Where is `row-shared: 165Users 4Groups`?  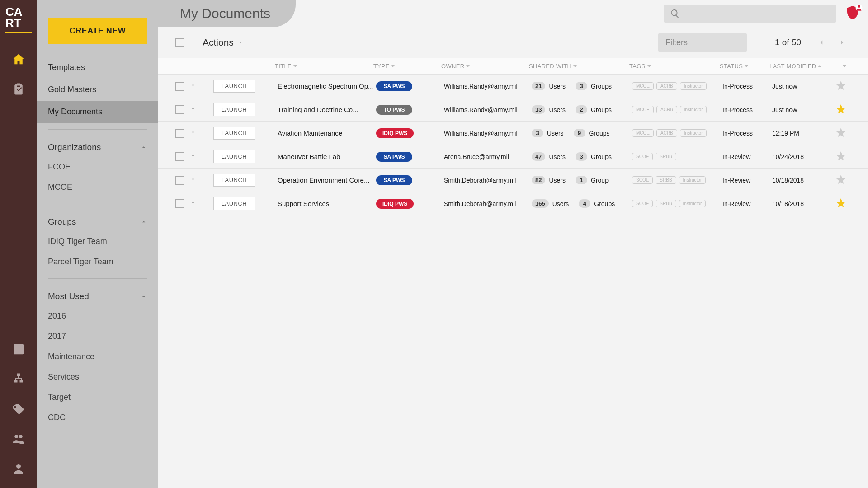 row-shared: 165Users 4Groups is located at coordinates (582, 203).